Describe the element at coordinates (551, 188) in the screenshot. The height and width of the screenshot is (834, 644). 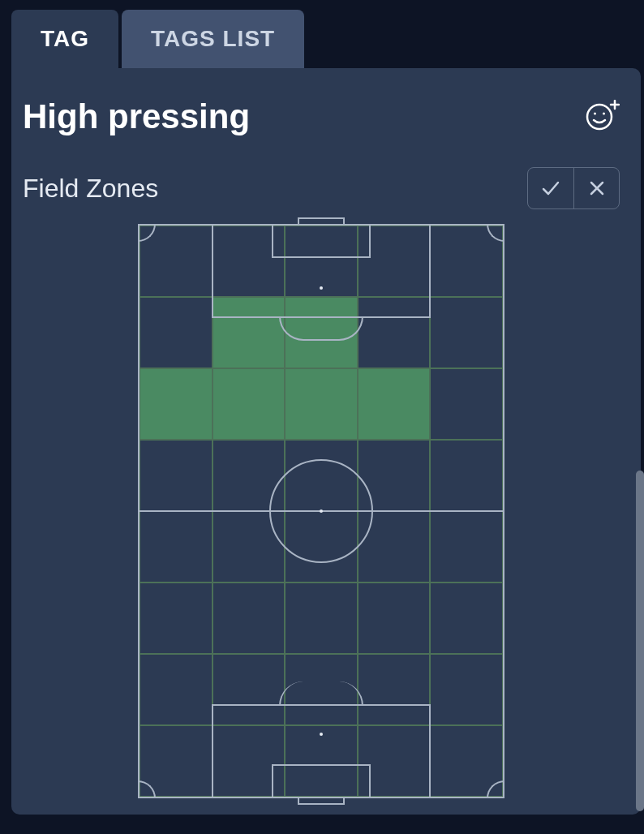
I see `confirm-button` at that location.